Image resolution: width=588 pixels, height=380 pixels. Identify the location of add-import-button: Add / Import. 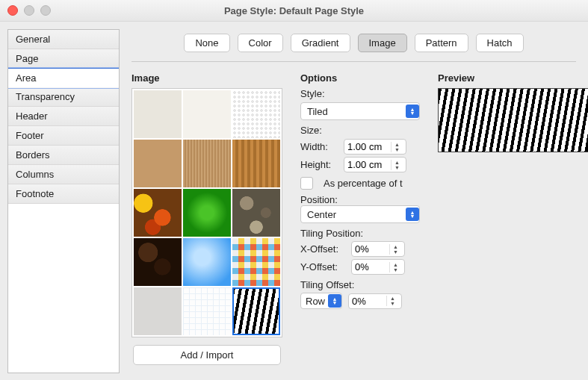
(207, 355).